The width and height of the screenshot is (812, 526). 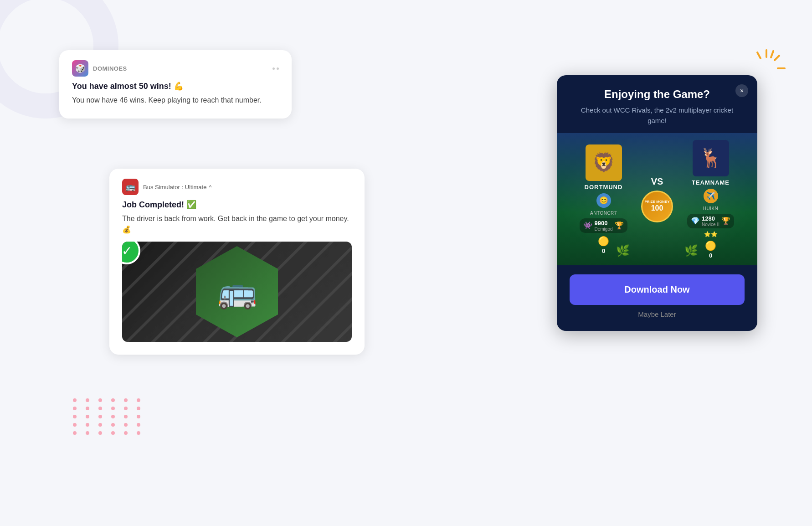 What do you see at coordinates (711, 209) in the screenshot?
I see `team-right-player-name: HUIKN` at bounding box center [711, 209].